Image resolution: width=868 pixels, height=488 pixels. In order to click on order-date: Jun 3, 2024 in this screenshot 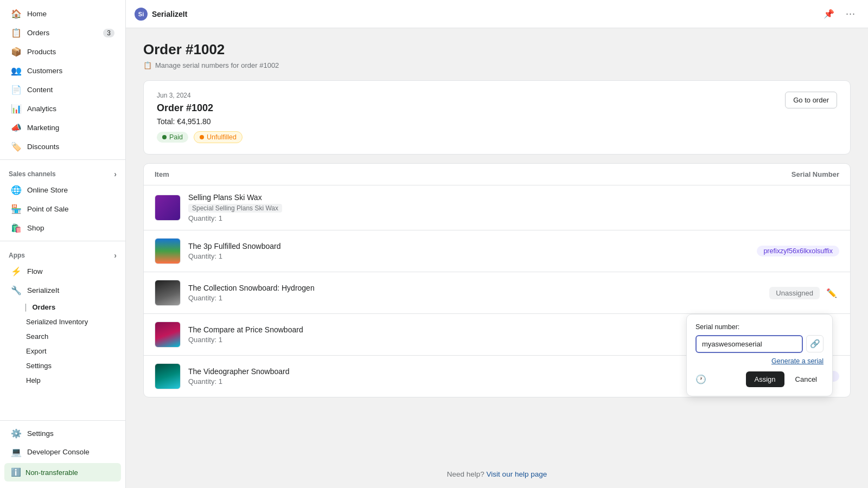, I will do `click(200, 95)`.